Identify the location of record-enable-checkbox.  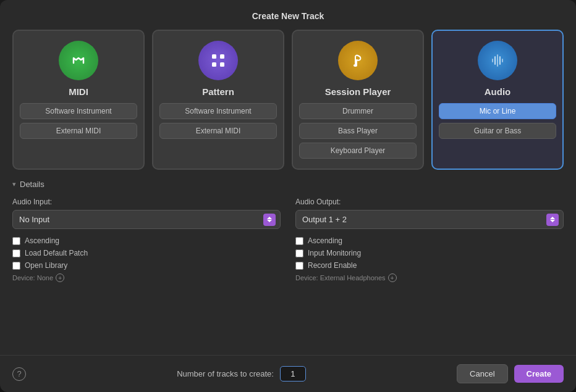
(299, 265).